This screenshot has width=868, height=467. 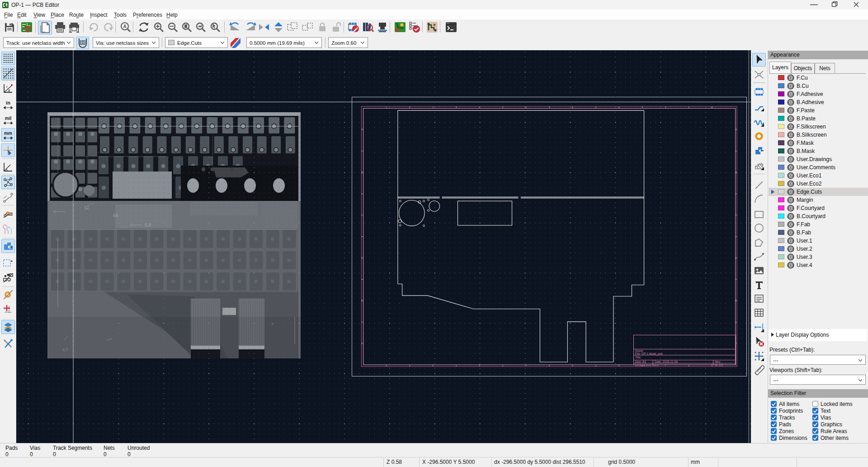 What do you see at coordinates (8, 103) in the screenshot?
I see `svg-text: in` at bounding box center [8, 103].